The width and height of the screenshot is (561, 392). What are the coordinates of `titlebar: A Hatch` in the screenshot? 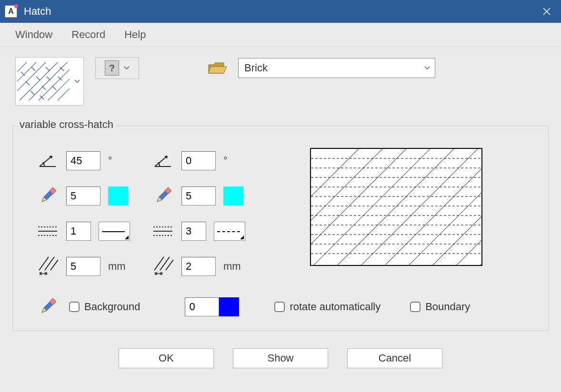 It's located at (280, 11).